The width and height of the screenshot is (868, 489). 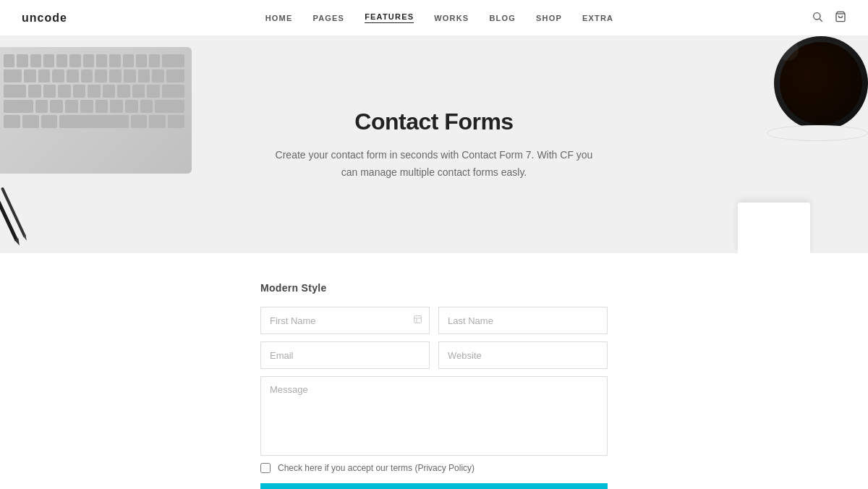 I want to click on email-input, so click(x=345, y=355).